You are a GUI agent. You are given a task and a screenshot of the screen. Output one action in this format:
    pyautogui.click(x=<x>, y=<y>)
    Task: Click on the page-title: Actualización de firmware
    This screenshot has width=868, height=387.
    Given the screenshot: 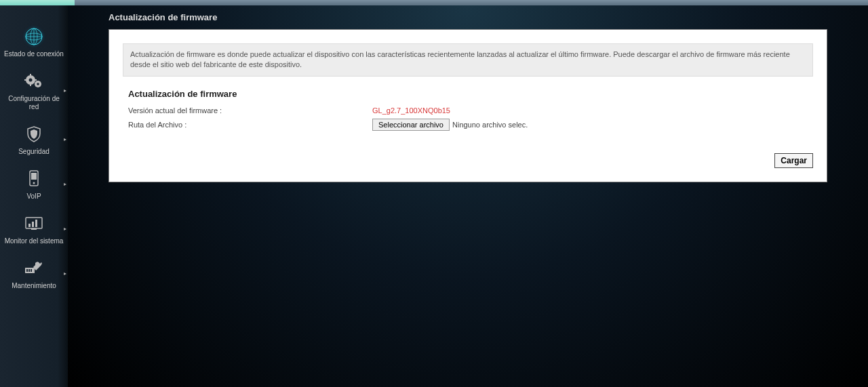 What is the action you would take?
    pyautogui.click(x=468, y=18)
    